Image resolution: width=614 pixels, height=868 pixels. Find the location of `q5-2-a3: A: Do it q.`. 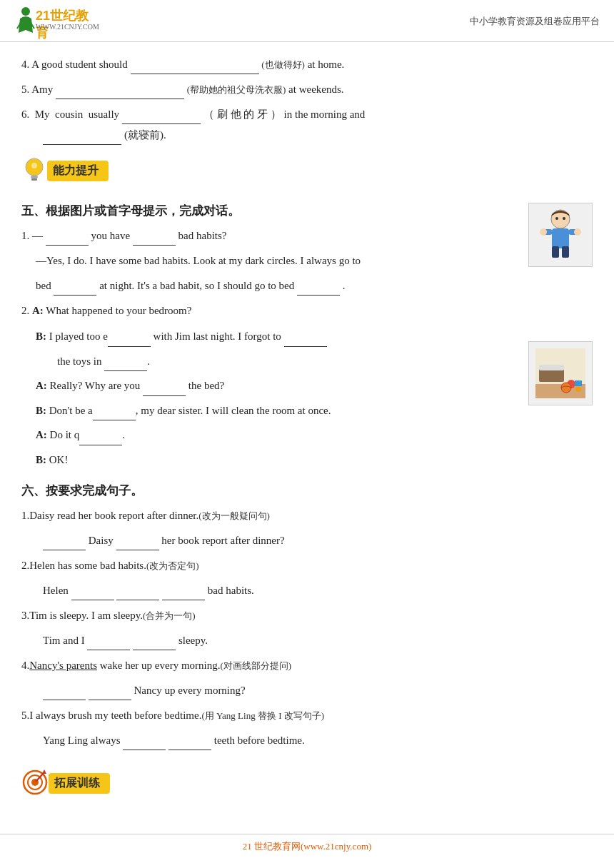

q5-2-a3: A: Do it q. is located at coordinates (271, 435).